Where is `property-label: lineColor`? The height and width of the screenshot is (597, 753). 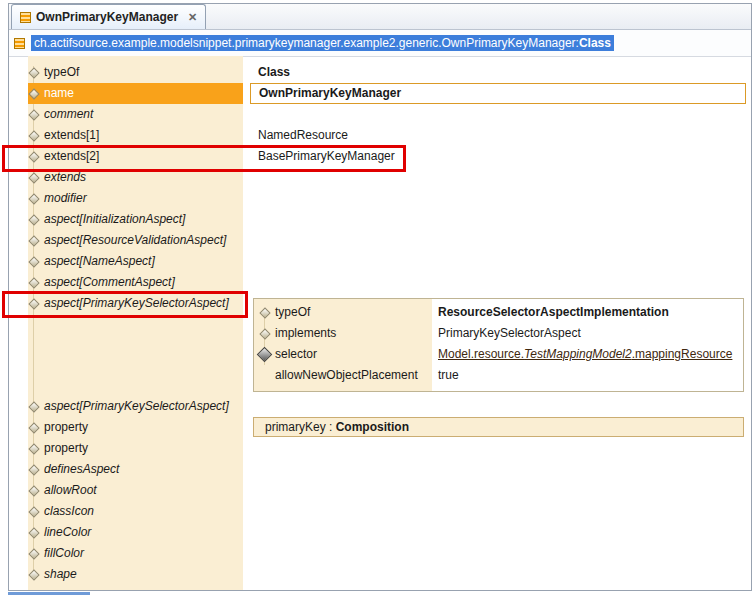 property-label: lineColor is located at coordinates (68, 532).